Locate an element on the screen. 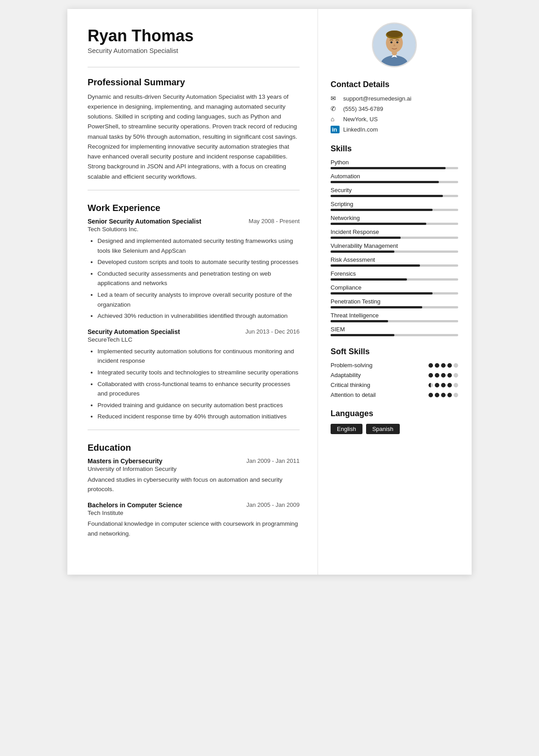  contact-text-2: NewYork, US is located at coordinates (360, 119).